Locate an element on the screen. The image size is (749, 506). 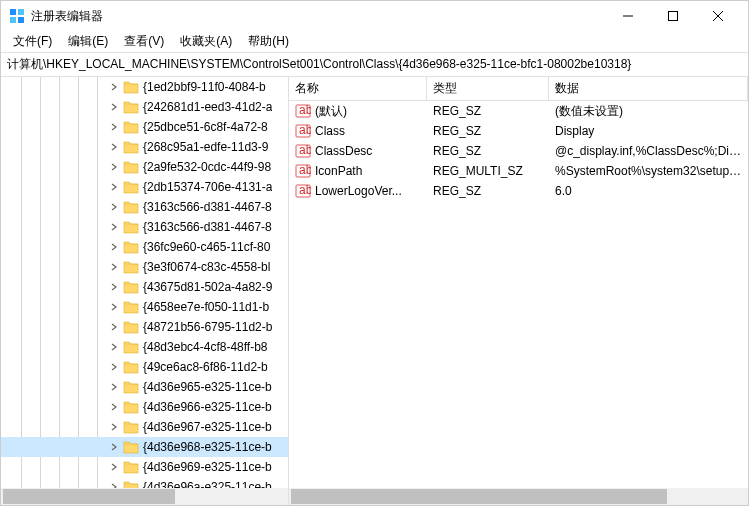
tree-item: {25dbce51-6c8f-4a72-8 is located at coordinates (144, 127).